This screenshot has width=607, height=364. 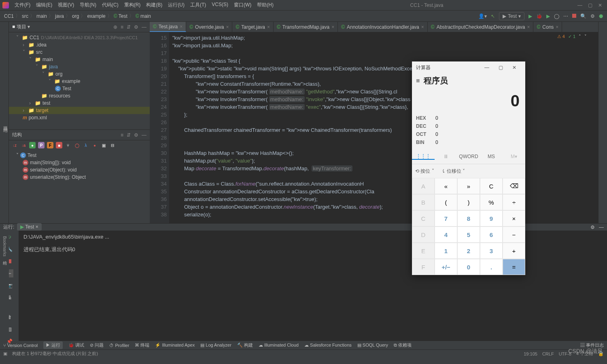 I want to click on menu-item: 运行(U), so click(x=176, y=5).